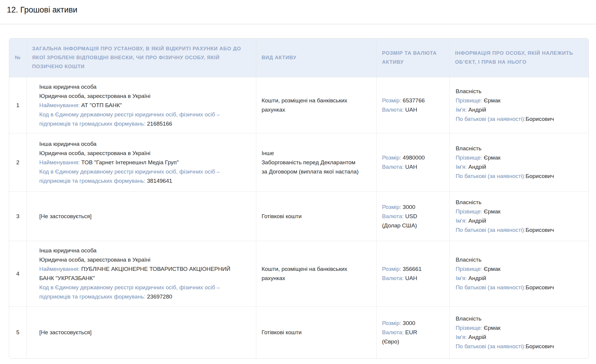 The image size is (596, 364). What do you see at coordinates (413, 158) in the screenshot?
I see `field-value: 4980000` at bounding box center [413, 158].